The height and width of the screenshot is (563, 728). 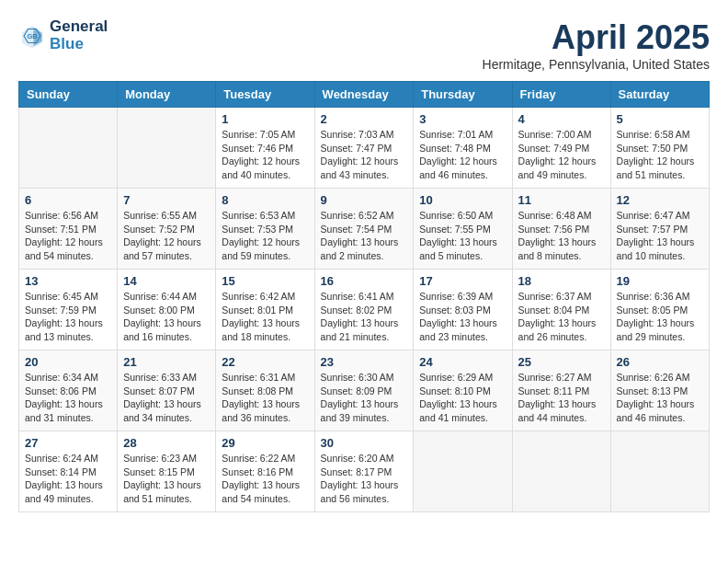 What do you see at coordinates (68, 472) in the screenshot?
I see `calendar-cell: 27Sunrise: 6:24 AM Sunset: 8:14 PM Dayli…` at bounding box center [68, 472].